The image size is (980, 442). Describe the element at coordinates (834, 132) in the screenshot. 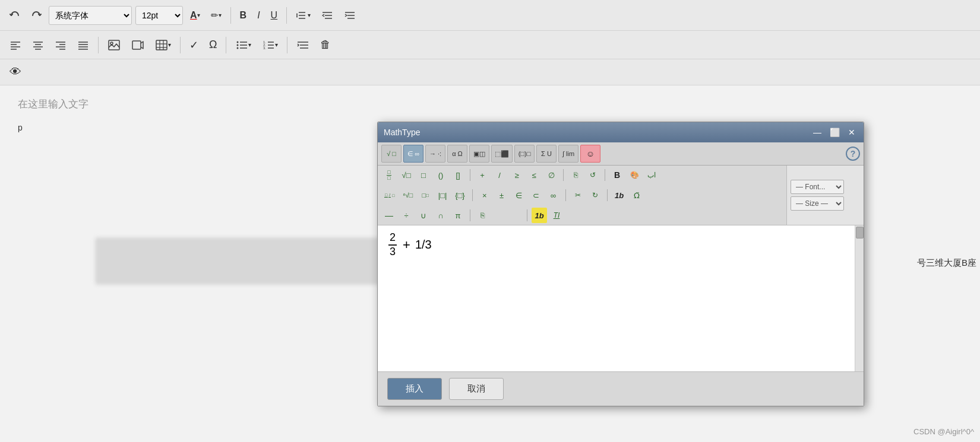

I see `dialog-controls: — ⬜ ✕` at that location.